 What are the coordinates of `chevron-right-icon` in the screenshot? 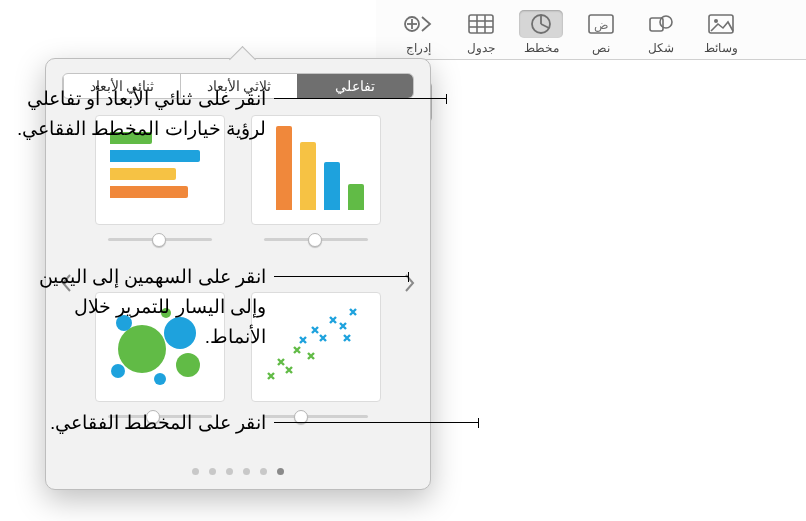 It's located at (409, 283).